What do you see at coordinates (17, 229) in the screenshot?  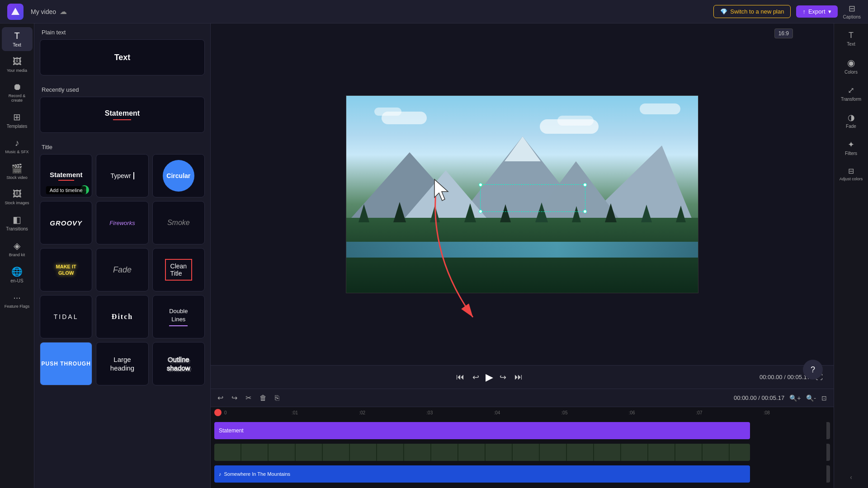 I see `nav-transitions-label: Transitions` at bounding box center [17, 229].